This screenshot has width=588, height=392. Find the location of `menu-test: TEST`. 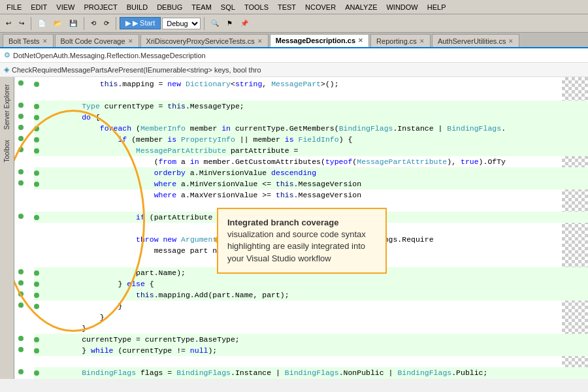

menu-test: TEST is located at coordinates (287, 7).